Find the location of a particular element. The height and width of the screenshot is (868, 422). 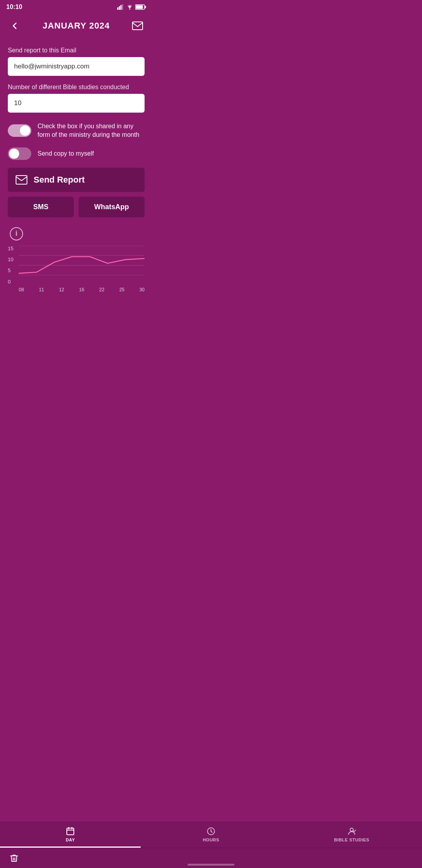

x-label-08: 08 is located at coordinates (21, 290).